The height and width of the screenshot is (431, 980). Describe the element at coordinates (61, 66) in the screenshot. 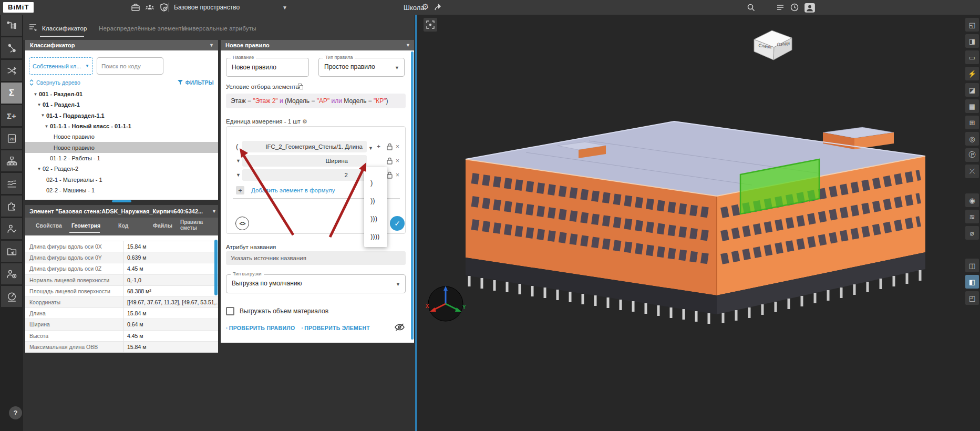

I see `classifier-source-select: Собственный кл... ▼` at that location.